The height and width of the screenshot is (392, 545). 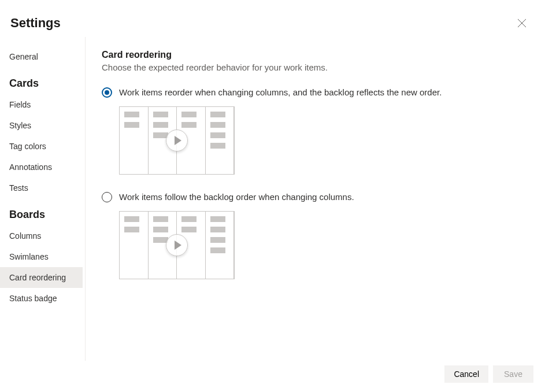 I want to click on sidebar-item-tests: Tests, so click(x=42, y=188).